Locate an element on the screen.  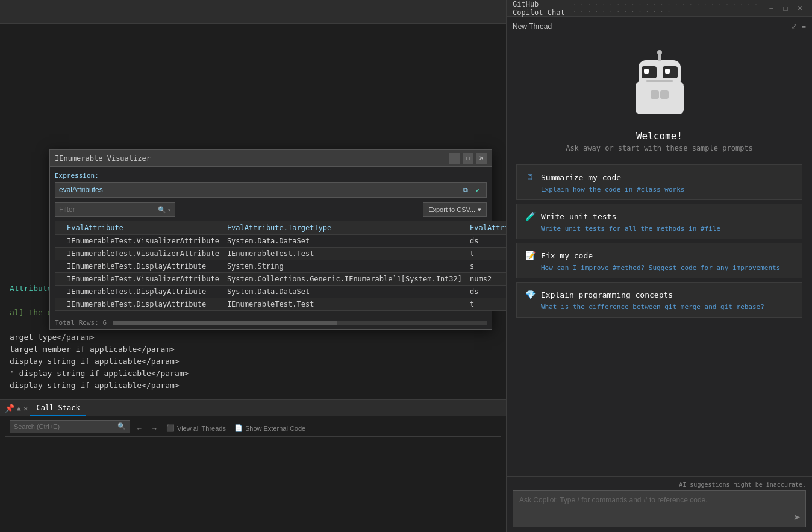
copilot-title-text: GitHub Copilot Chat is located at coordinates (540, 8).